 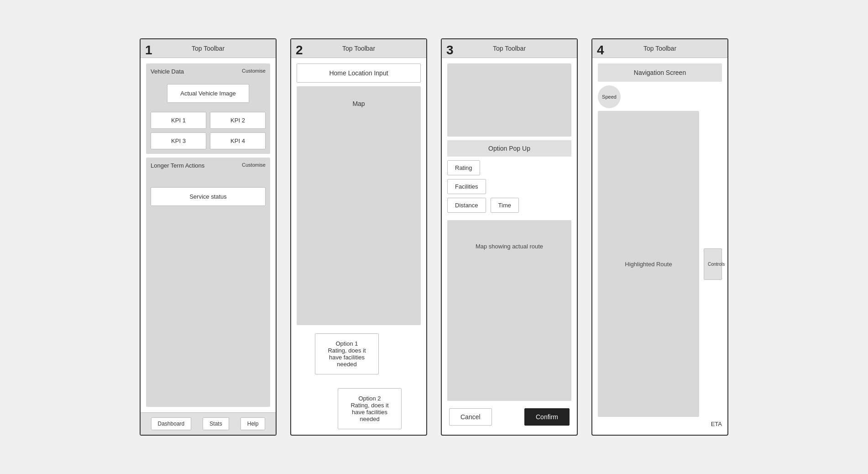 I want to click on longer-term-section: Longer Term Actions Customise Service st…, so click(x=208, y=282).